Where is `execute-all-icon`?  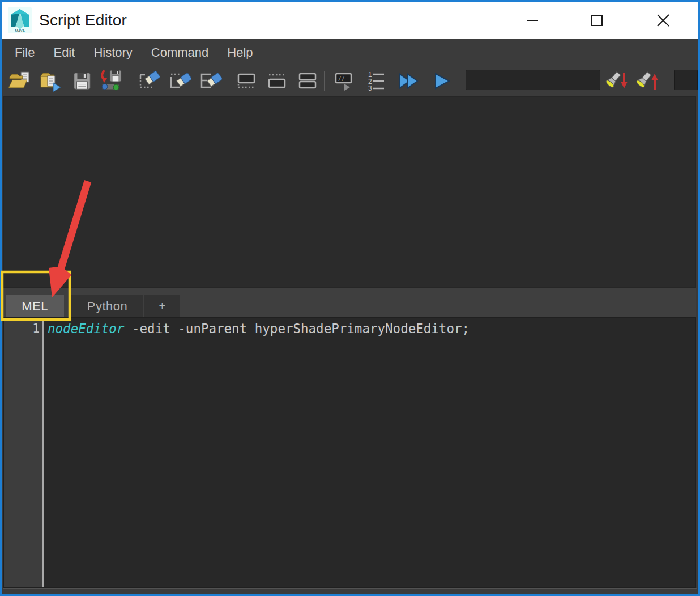 execute-all-icon is located at coordinates (410, 81).